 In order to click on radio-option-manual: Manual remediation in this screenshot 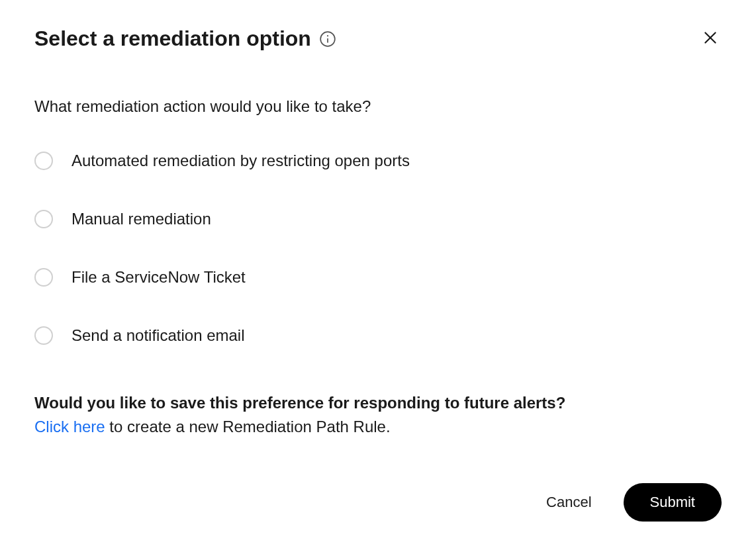, I will do `click(378, 219)`.